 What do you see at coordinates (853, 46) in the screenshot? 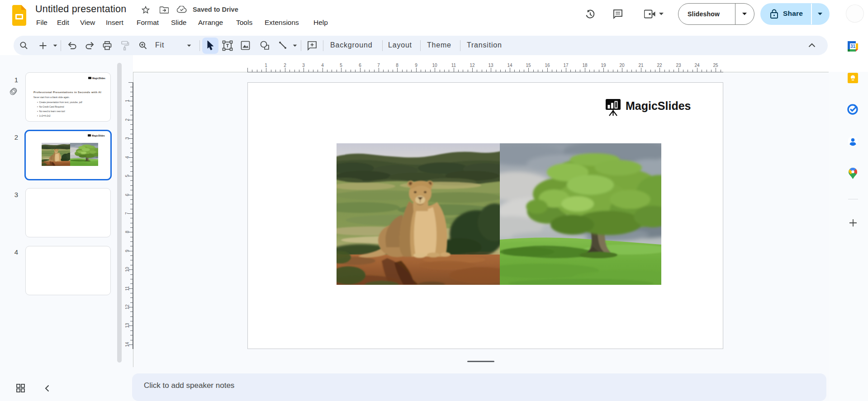
I see `svg-text: 31` at bounding box center [853, 46].